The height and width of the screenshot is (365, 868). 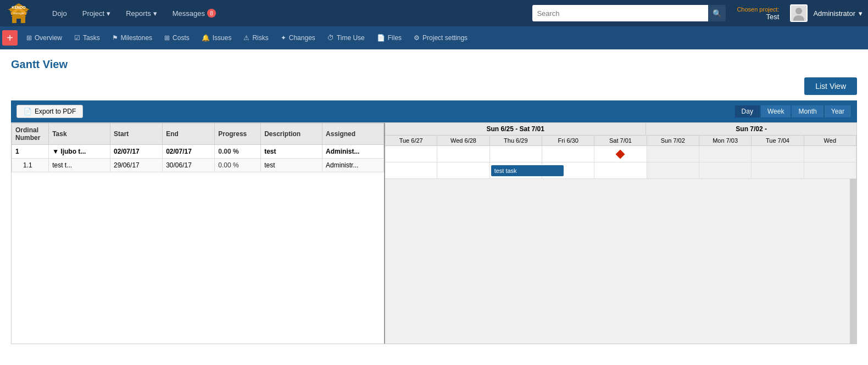 What do you see at coordinates (302, 38) in the screenshot?
I see `changes-label: Changes` at bounding box center [302, 38].